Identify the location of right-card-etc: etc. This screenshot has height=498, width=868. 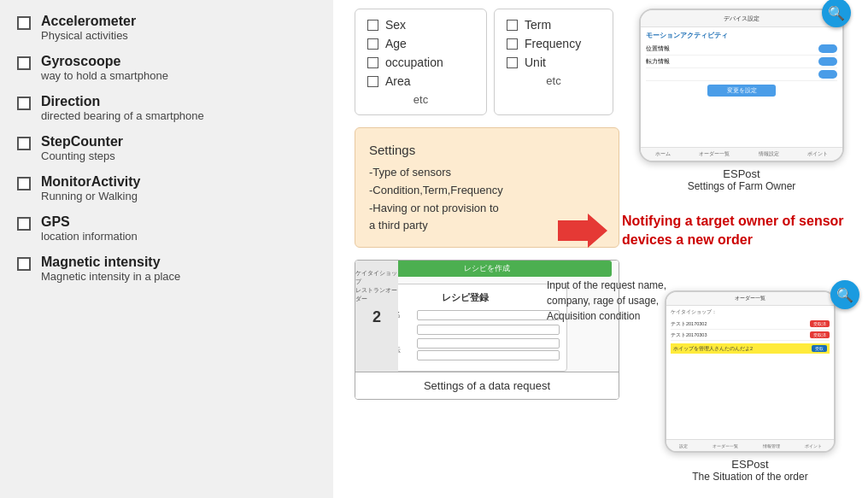
(554, 80).